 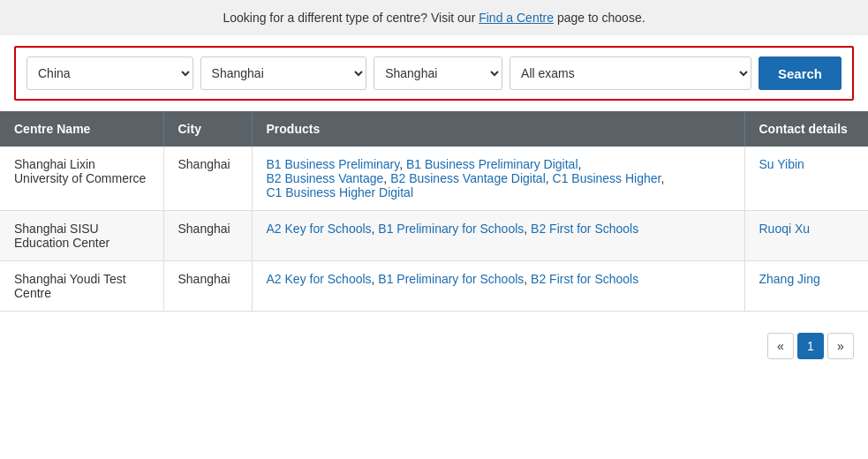 What do you see at coordinates (785, 229) in the screenshot?
I see `contact-link: Ruoqi Xu` at bounding box center [785, 229].